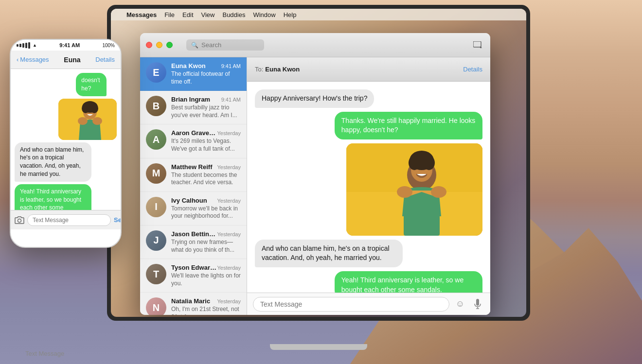 Image resolution: width=642 pixels, height=364 pixels. Describe the element at coordinates (231, 100) in the screenshot. I see `conv-time-brian: 9:41 AM` at that location.